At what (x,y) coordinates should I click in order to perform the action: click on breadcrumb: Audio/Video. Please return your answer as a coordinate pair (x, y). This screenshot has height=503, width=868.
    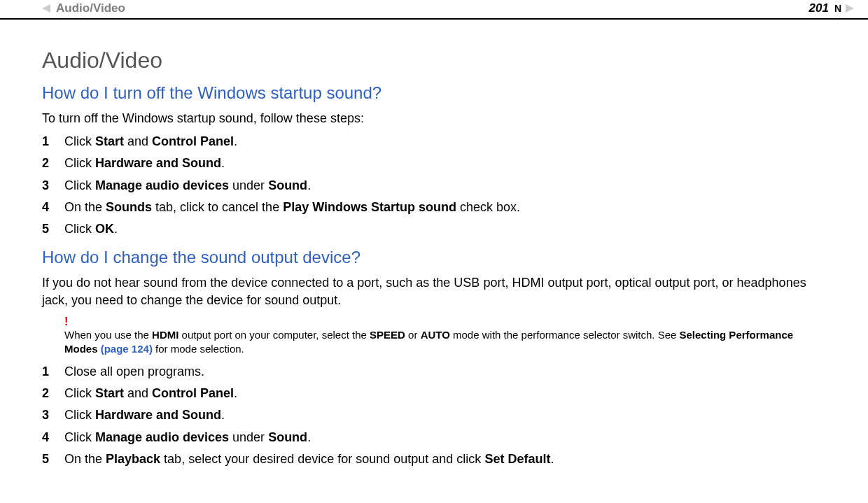
    Looking at the image, I should click on (91, 8).